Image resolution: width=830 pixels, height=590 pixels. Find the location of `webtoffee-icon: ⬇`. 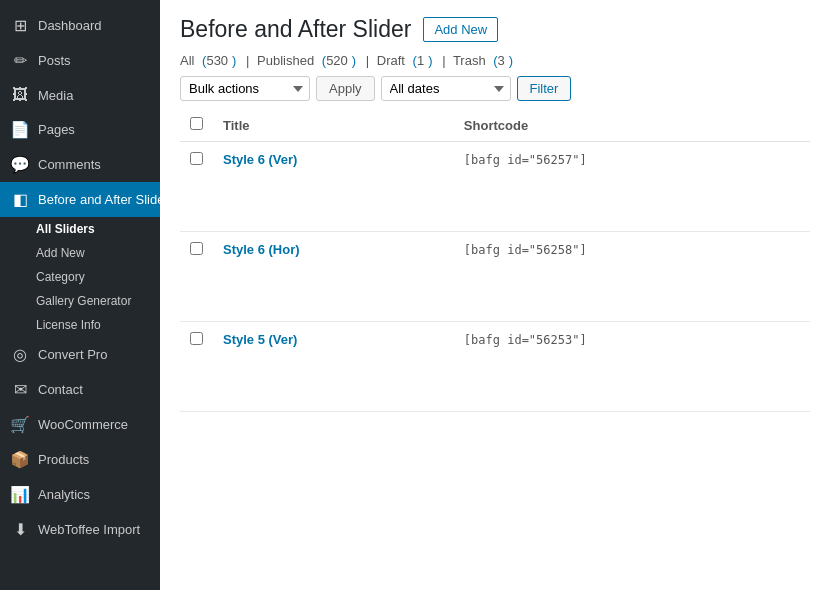

webtoffee-icon: ⬇ is located at coordinates (20, 530).